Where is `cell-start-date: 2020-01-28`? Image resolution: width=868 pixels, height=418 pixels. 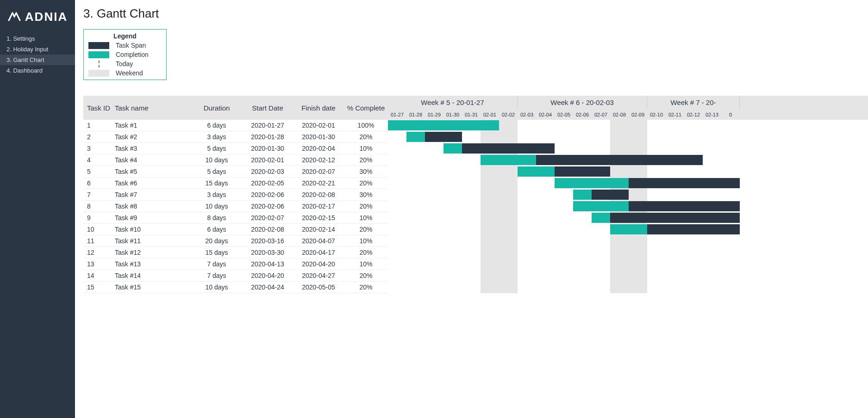 cell-start-date: 2020-01-28 is located at coordinates (268, 137).